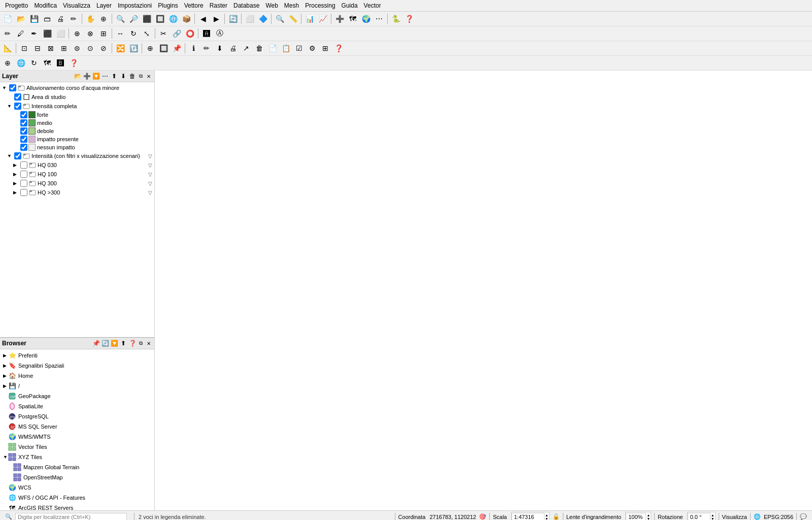  What do you see at coordinates (90, 34) in the screenshot?
I see `snap-btn2: ⊗` at bounding box center [90, 34].